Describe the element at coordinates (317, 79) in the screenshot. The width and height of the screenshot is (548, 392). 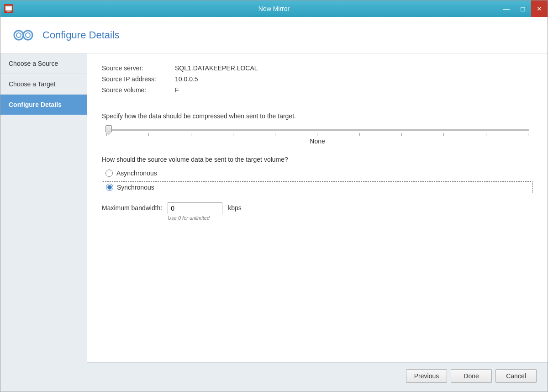
I see `source-ip-row: Source IP address: 10.0.0.5` at that location.